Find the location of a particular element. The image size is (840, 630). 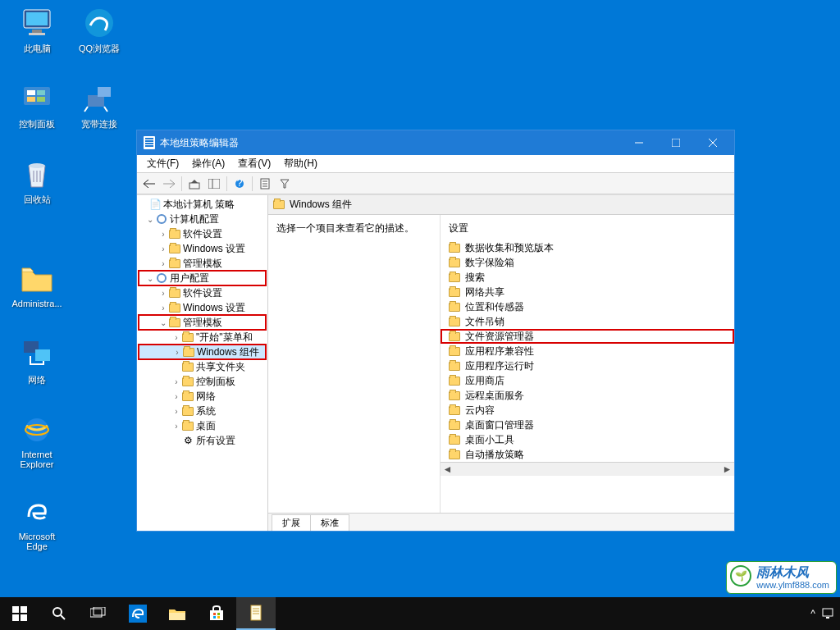

tree-item: 共享文件夹 is located at coordinates (202, 367).